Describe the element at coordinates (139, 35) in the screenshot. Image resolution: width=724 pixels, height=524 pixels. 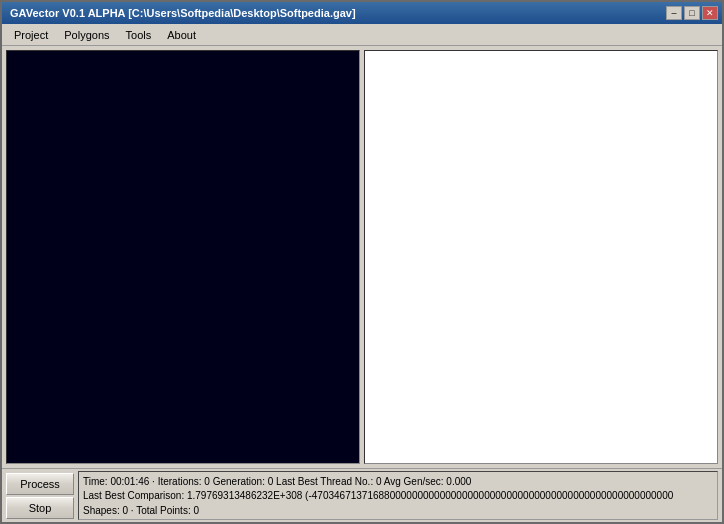
I see `menu-tools: Tools` at that location.